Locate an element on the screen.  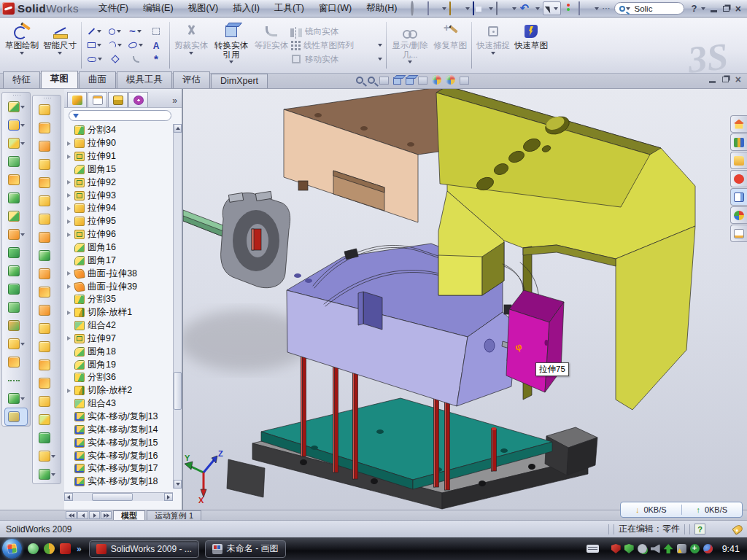
doc-close-icon: × is located at coordinates (738, 79).